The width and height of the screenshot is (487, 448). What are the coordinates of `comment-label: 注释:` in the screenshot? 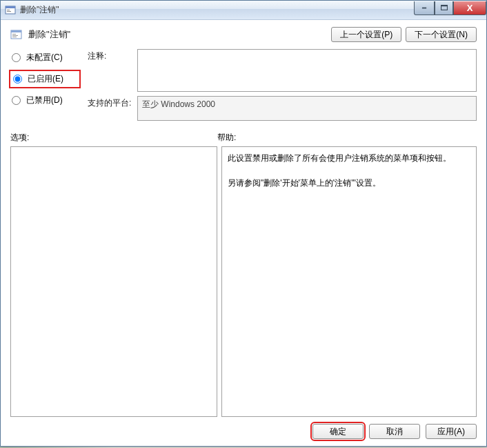 It's located at (110, 55).